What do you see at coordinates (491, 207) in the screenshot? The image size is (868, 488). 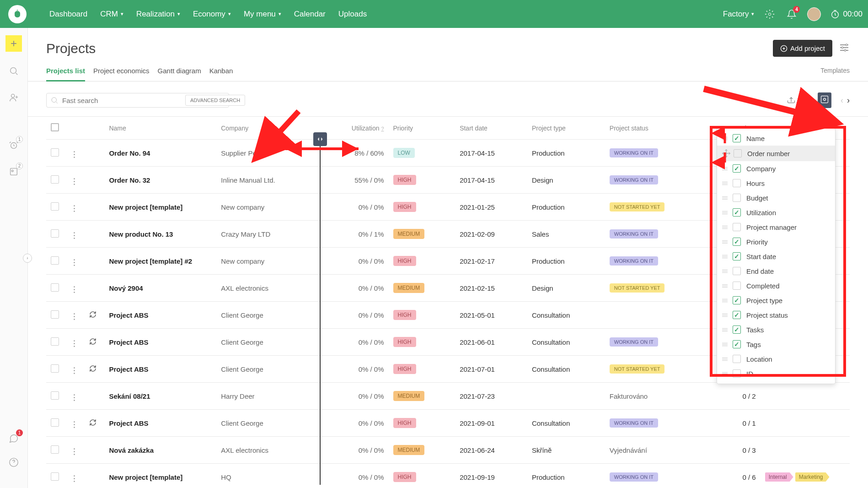 I see `start-date-cell: 2021-01-25` at bounding box center [491, 207].